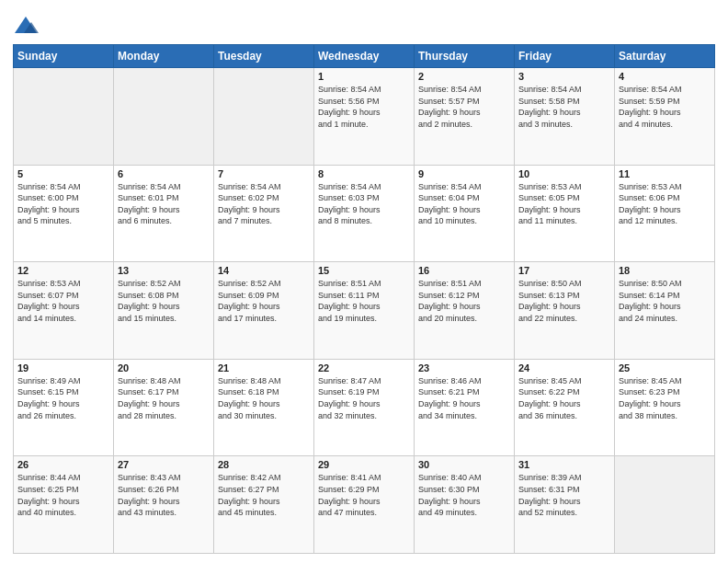 This screenshot has height=563, width=728. I want to click on day-info: Sunrise: 8:42 AMSunset: 6:27 PMDaylight:…, so click(264, 495).